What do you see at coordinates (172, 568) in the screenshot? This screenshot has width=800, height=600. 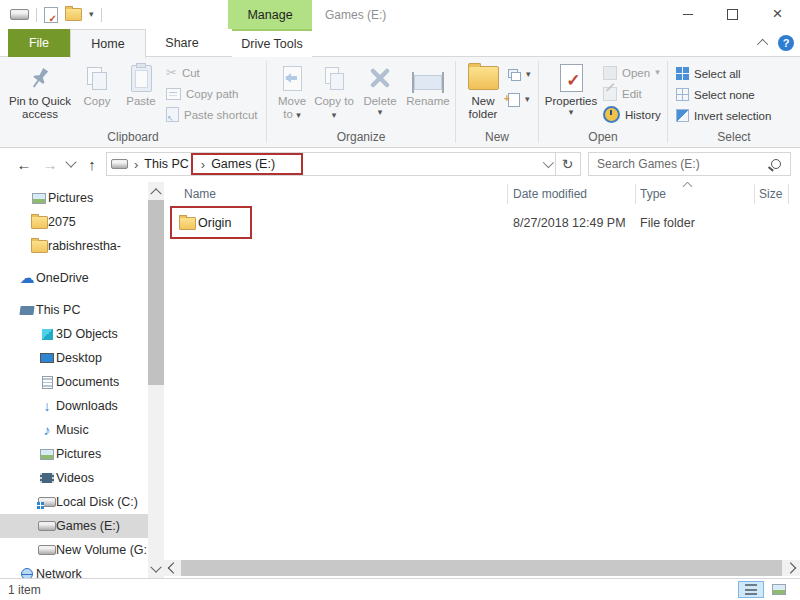 I see `scroll-left-button` at bounding box center [172, 568].